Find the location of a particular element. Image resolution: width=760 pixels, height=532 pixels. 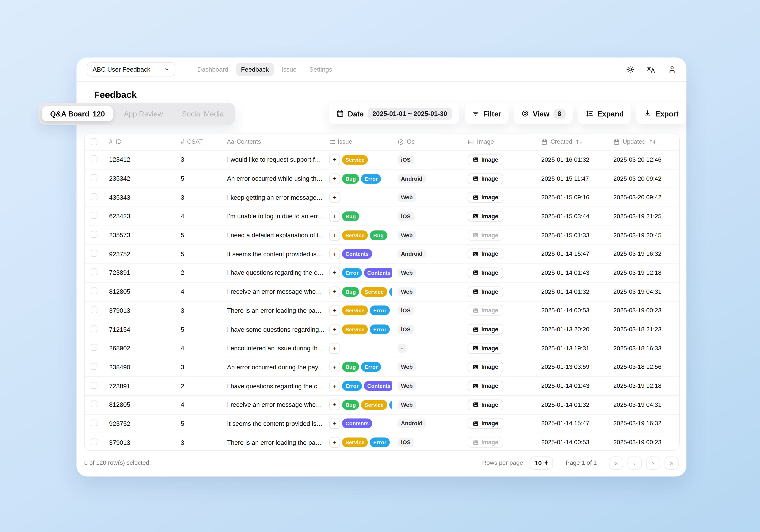

nav-item-settings: Settings is located at coordinates (321, 70).